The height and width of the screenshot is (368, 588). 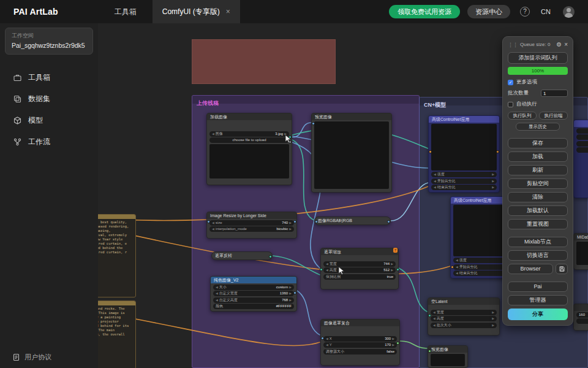 I want to click on node-solid-color: 纯色图像_V2 ◀ 大小 custom ▶ ◀ 自定义宽度 1360 ▶ ◀ 自…, so click(x=254, y=294).